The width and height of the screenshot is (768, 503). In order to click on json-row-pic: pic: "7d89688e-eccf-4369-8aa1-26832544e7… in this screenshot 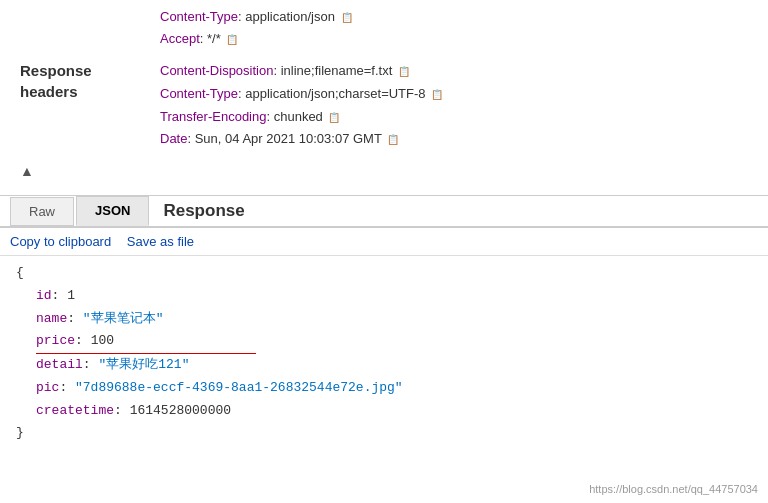, I will do `click(220, 388)`.